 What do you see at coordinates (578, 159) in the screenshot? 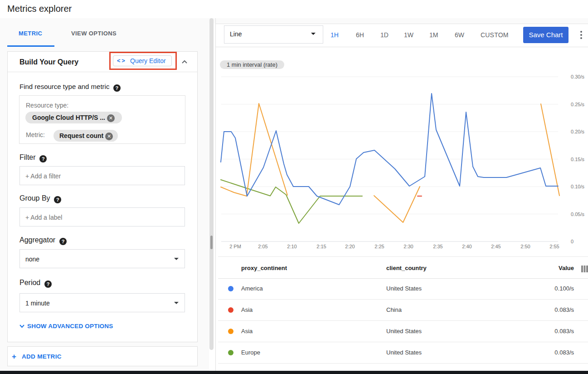
I see `svg-text: 0.15/s` at bounding box center [578, 159].